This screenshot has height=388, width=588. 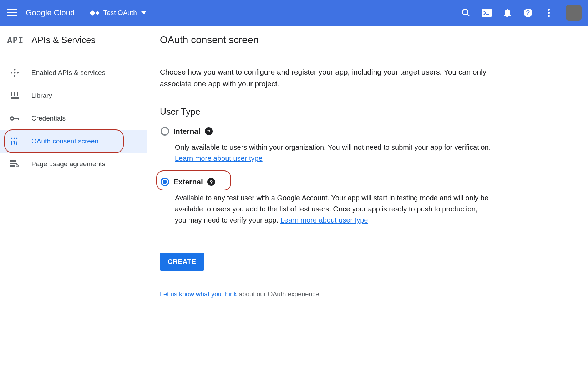 I want to click on radio-internal, so click(x=165, y=131).